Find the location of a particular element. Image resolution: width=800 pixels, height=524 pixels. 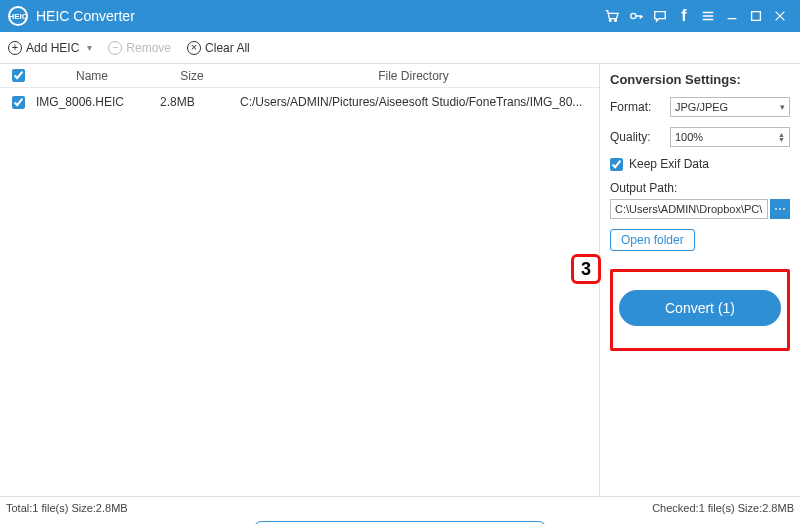

list-header: Name Size File Directory is located at coordinates (300, 76).